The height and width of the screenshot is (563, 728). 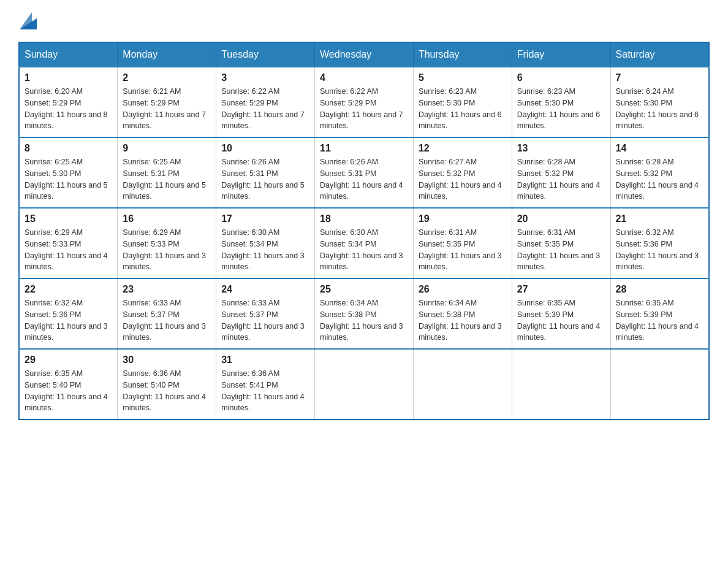 What do you see at coordinates (69, 148) in the screenshot?
I see `day-number: 8` at bounding box center [69, 148].